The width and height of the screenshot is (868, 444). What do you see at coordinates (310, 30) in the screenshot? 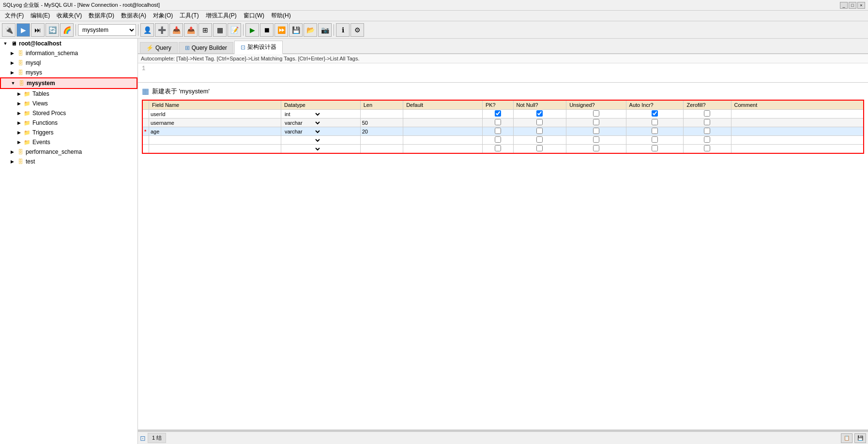
I see `open-btn: 📂` at bounding box center [310, 30].